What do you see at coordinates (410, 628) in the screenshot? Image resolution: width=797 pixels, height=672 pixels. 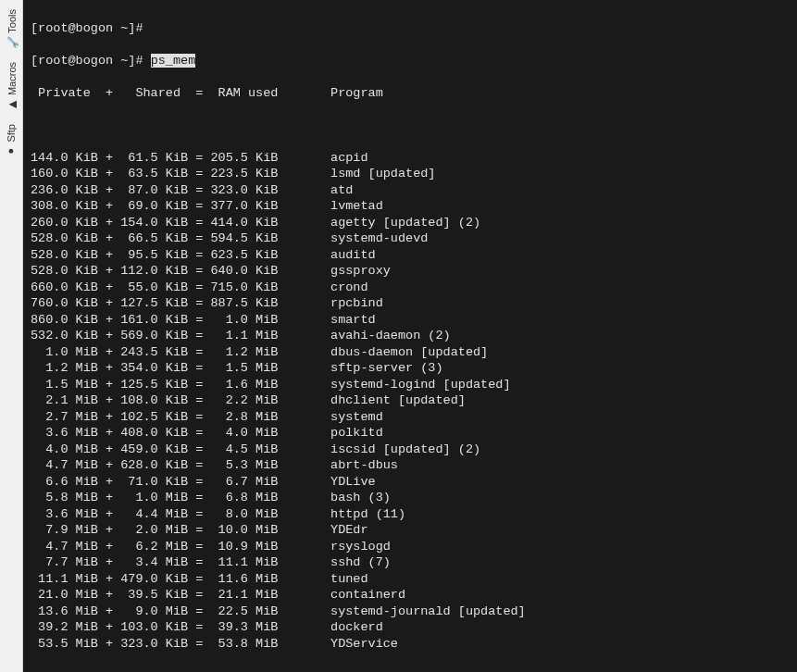 I see `table-row: 39.2 MiB + 103.0 KiB = 39.3 MiB dockerd` at bounding box center [410, 628].